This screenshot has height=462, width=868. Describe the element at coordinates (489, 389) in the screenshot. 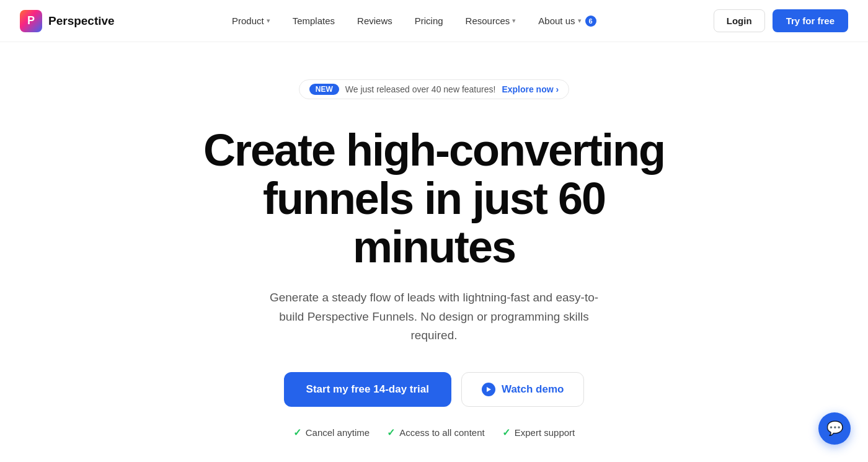

I see `play-icon` at that location.